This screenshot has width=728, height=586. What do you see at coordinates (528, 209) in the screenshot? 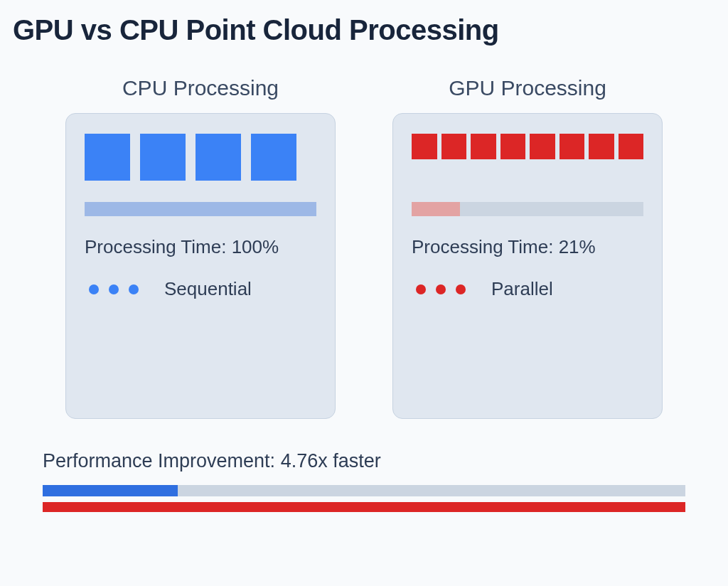
I see `gpu-progress-bar` at bounding box center [528, 209].